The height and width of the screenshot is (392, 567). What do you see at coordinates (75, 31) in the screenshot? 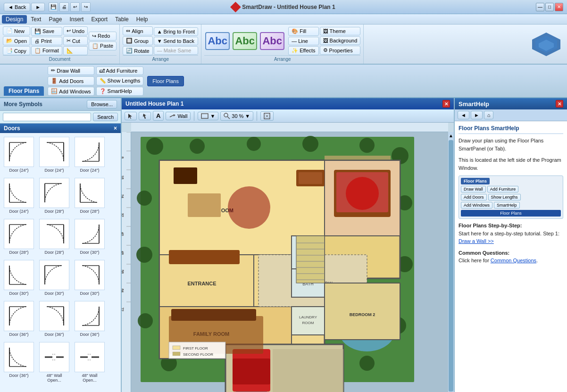
I see `undo-ribbon-button: ↩ Undo` at bounding box center [75, 31].